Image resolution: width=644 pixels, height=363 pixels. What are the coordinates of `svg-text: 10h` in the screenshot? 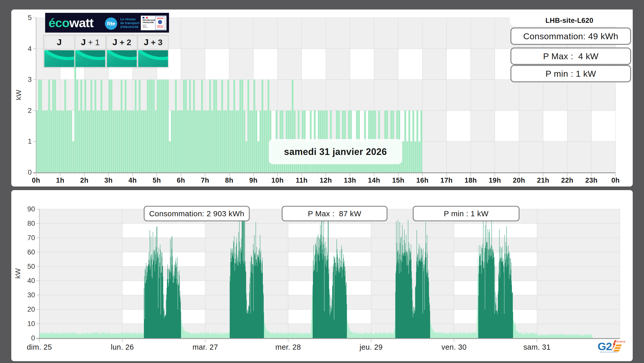 It's located at (278, 180).